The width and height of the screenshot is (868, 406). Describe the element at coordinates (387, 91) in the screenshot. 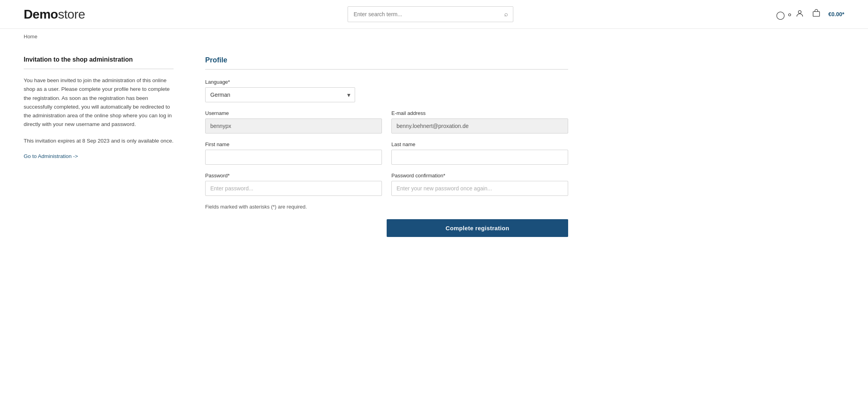

I see `language-group: Language* German English French Spanish` at that location.